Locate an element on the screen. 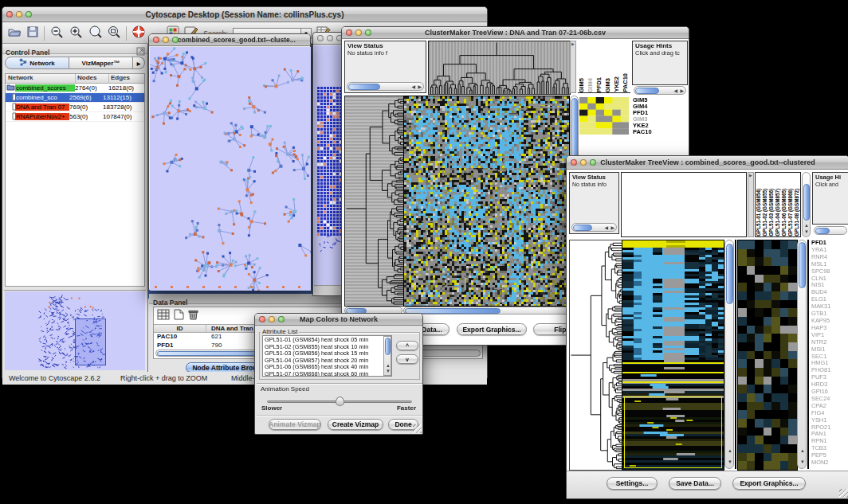  tv2-view-status-heading: View Status is located at coordinates (595, 177).